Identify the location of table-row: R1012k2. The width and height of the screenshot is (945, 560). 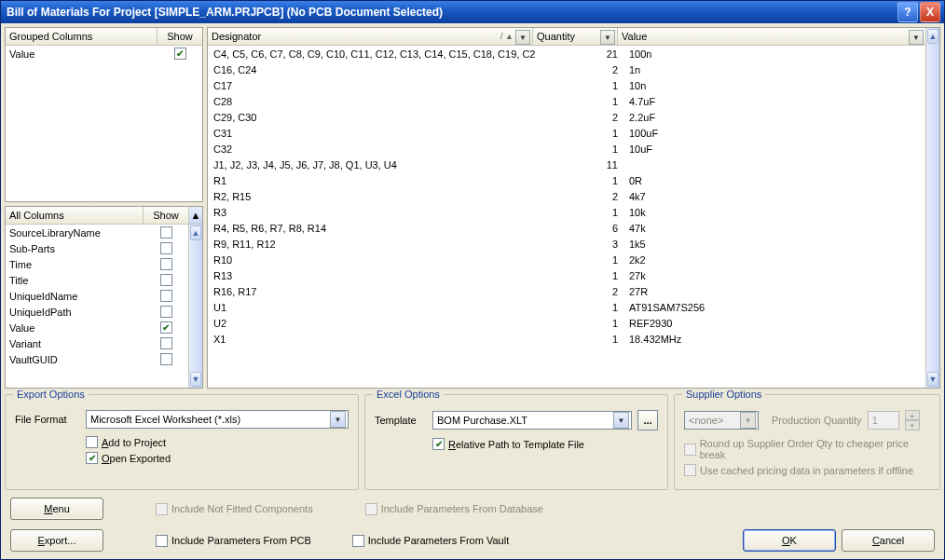
(567, 259).